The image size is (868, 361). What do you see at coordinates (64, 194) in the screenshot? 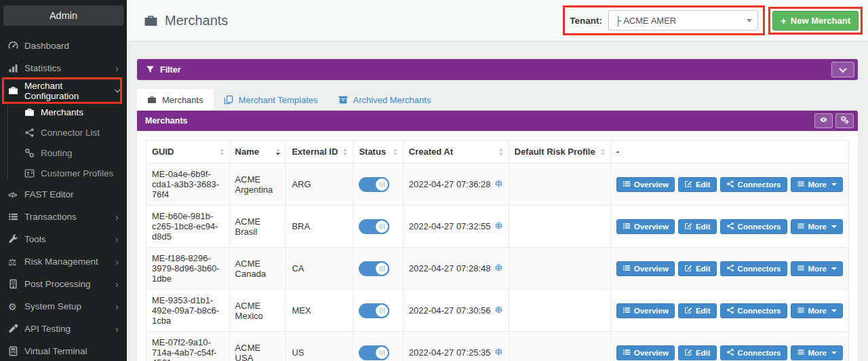
I see `sidebar-item-fast-editor: </> FAST Editor` at bounding box center [64, 194].